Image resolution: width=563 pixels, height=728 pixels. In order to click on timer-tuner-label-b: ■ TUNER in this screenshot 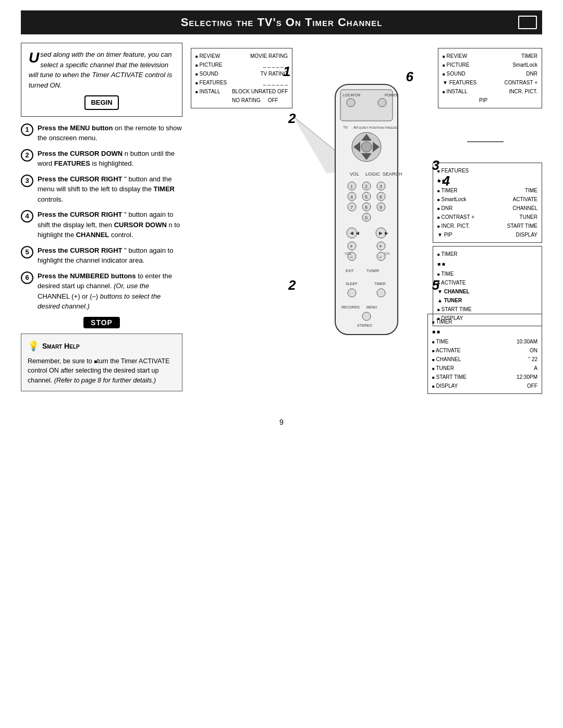, I will do `click(443, 368)`.